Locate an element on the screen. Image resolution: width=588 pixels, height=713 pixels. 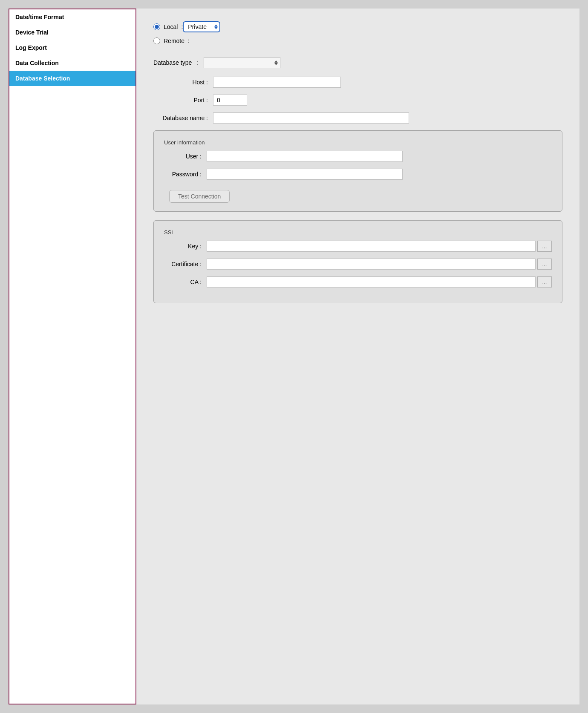
sidebar-item-datetime-format: Date/time Format is located at coordinates (72, 17).